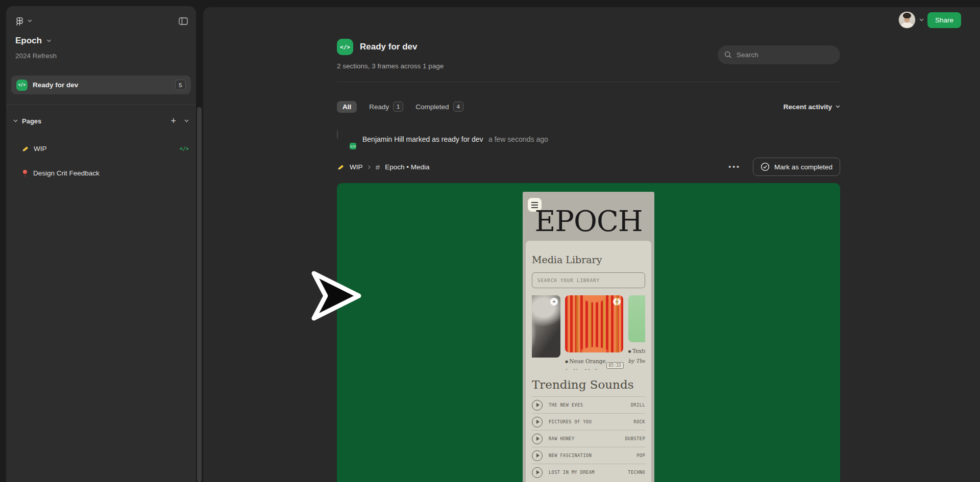 Image resolution: width=980 pixels, height=482 pixels. I want to click on mark-as-completed-button: Mark as completed, so click(796, 167).